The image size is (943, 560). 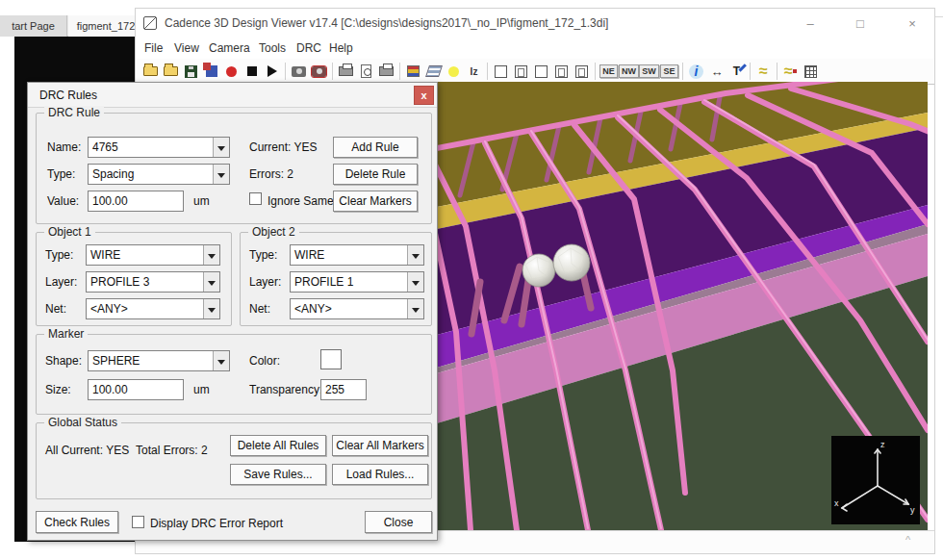 What do you see at coordinates (346, 71) in the screenshot?
I see `print-icon` at bounding box center [346, 71].